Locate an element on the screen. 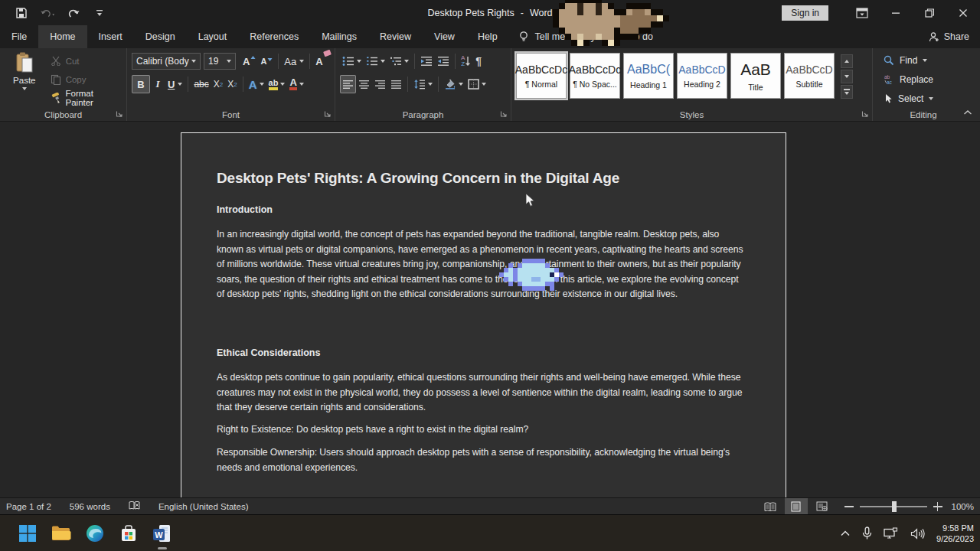 The width and height of the screenshot is (980, 551). font-group-label: Font is located at coordinates (231, 115).